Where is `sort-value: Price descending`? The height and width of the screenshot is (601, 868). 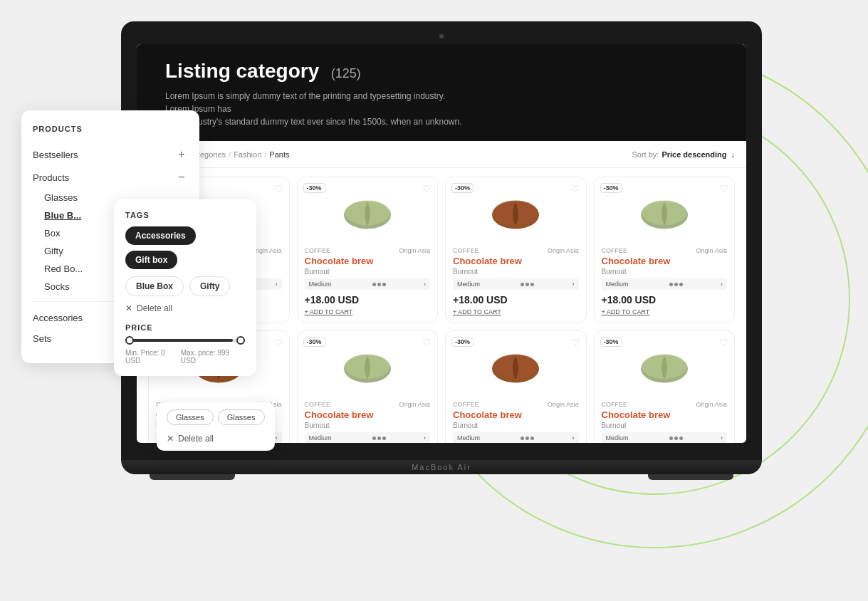 sort-value: Price descending is located at coordinates (694, 155).